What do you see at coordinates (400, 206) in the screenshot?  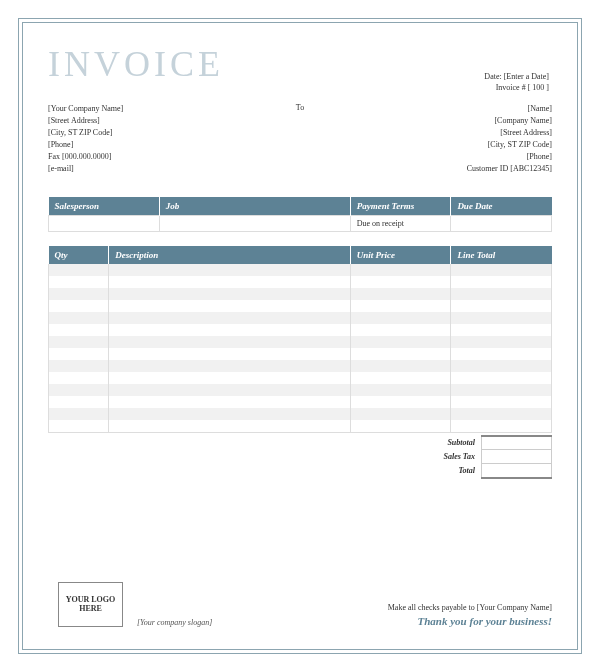 I see `th-payment-terms: Payment Terms` at bounding box center [400, 206].